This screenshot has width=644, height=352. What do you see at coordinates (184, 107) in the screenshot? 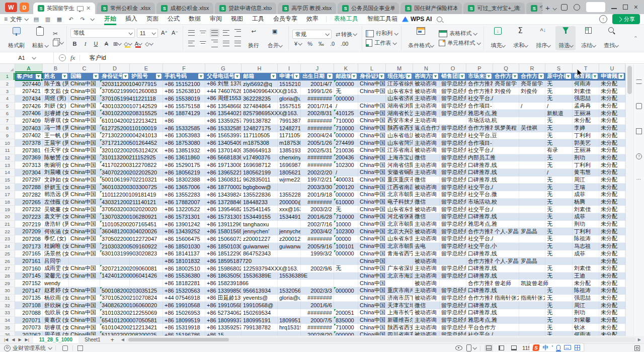
I see `cell: +86 15575158` at bounding box center [184, 107].